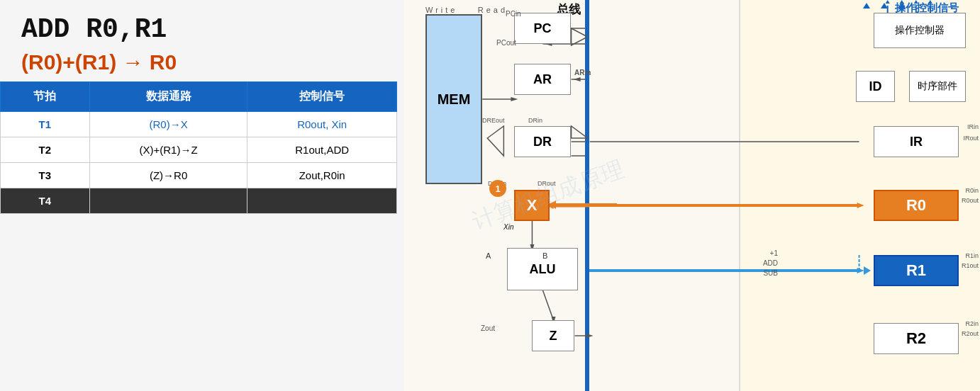 This screenshot has width=980, height=391. I want to click on r2-block: R2, so click(916, 339).